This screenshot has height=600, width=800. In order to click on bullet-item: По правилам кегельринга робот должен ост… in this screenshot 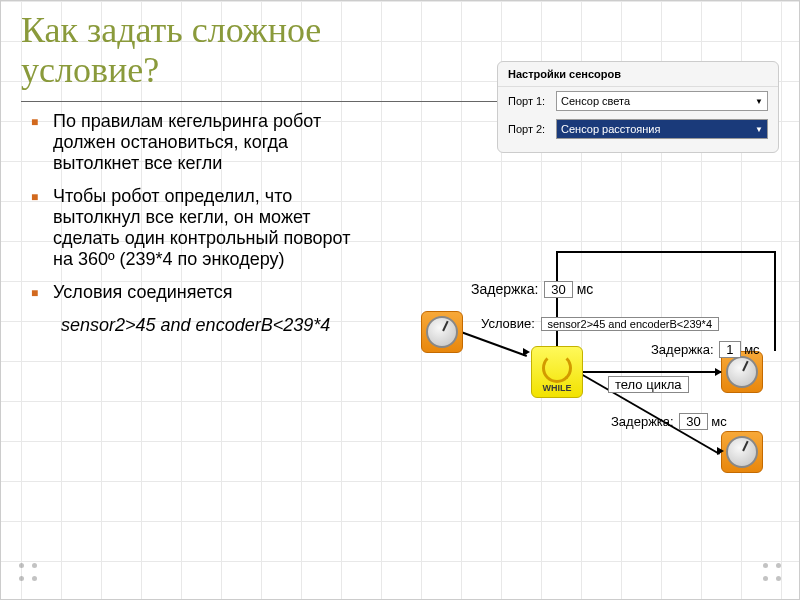, I will do `click(196, 142)`.